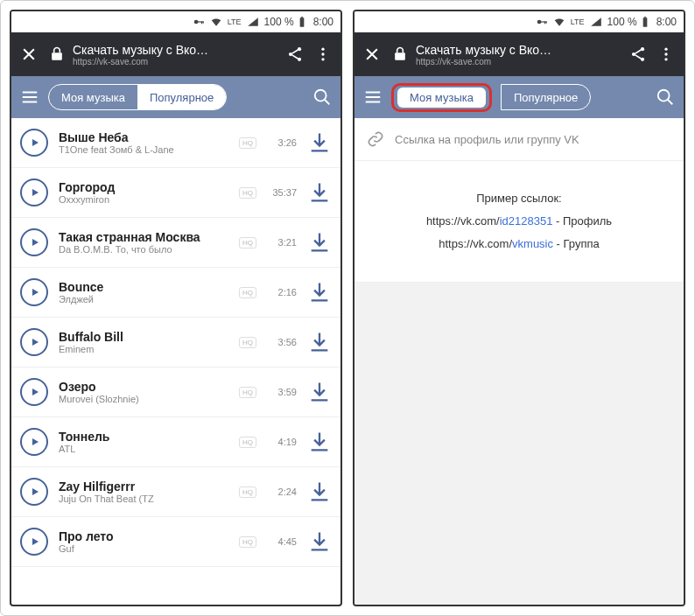 The height and width of the screenshot is (616, 695). Describe the element at coordinates (519, 221) in the screenshot. I see `example-profile: https://vk.com/id2128351 - Профиль` at that location.